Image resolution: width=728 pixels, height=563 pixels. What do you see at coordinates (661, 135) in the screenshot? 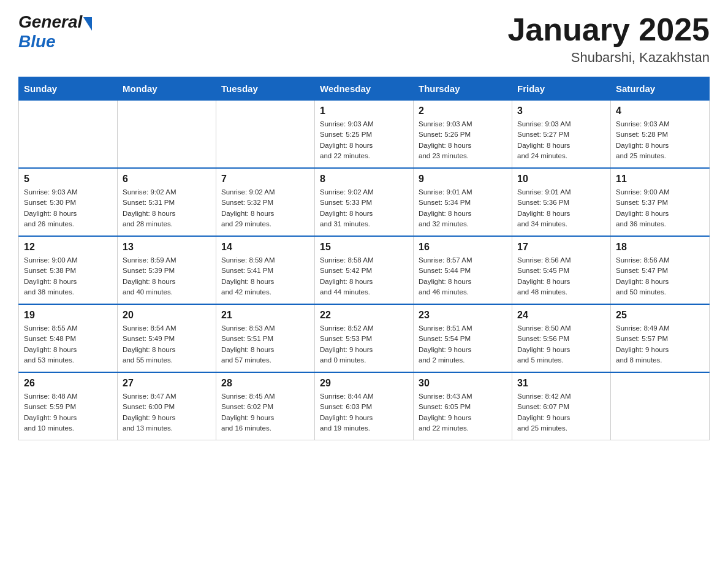
I see `calendar-cell-w1-d7: 4Sunrise: 9:03 AM Sunset: 5:28 PM Daylig…` at bounding box center [661, 135].